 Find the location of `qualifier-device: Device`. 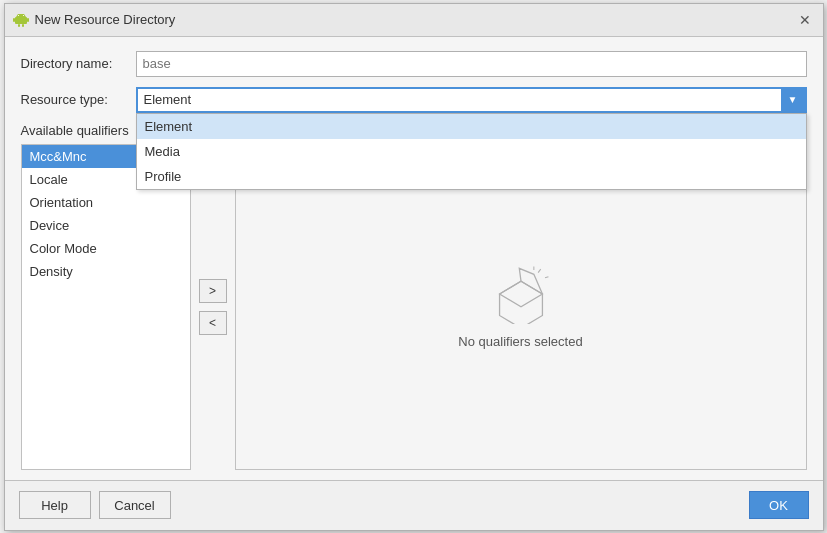

qualifier-device: Device is located at coordinates (106, 226).